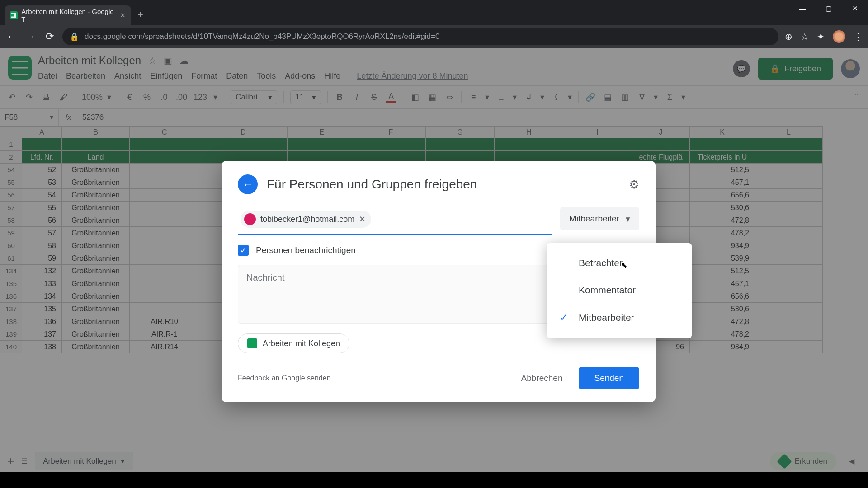 The width and height of the screenshot is (868, 488). I want to click on role-menu: BetrachterKommentator✓Mitbearbeiter, so click(619, 291).